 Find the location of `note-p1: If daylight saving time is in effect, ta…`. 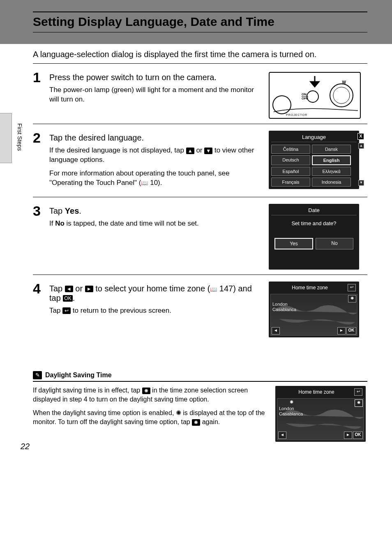

note-p1: If daylight saving time is in effect, ta… is located at coordinates (151, 395).